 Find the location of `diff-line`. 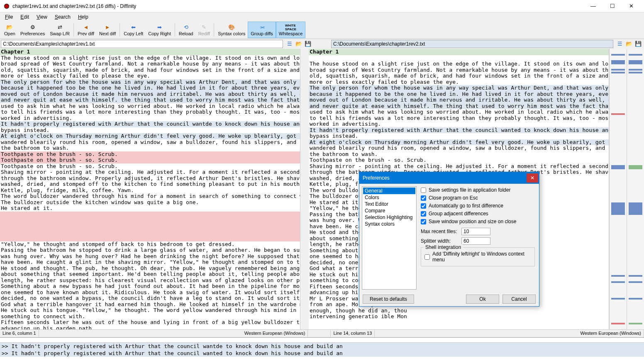

diff-line is located at coordinates (459, 58).